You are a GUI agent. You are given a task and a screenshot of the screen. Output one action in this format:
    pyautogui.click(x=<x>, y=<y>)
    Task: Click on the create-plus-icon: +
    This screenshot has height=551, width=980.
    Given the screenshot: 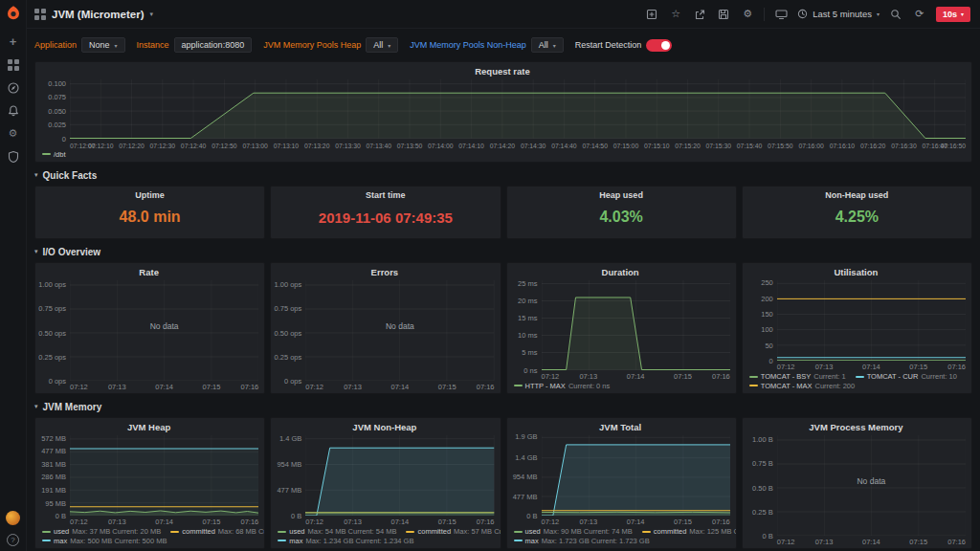 What is the action you would take?
    pyautogui.click(x=13, y=42)
    